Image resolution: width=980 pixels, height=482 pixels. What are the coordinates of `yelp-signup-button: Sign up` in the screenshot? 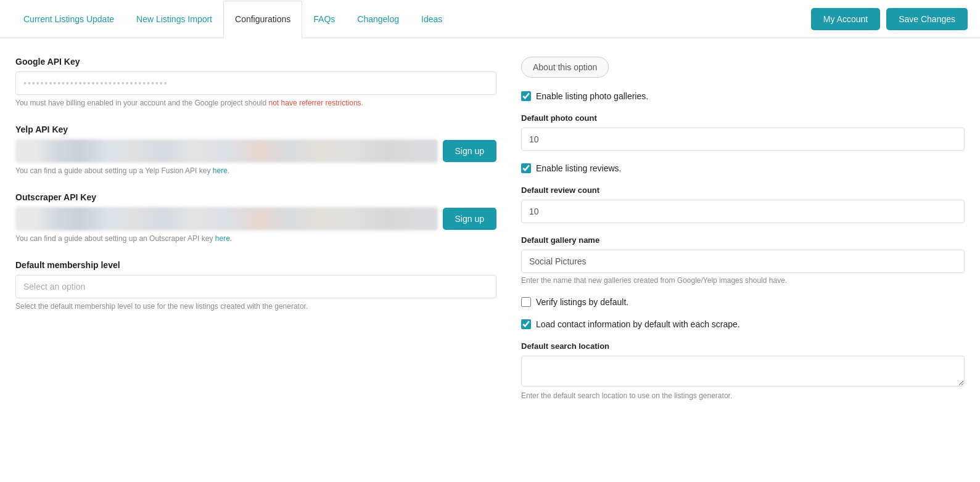 It's located at (470, 151).